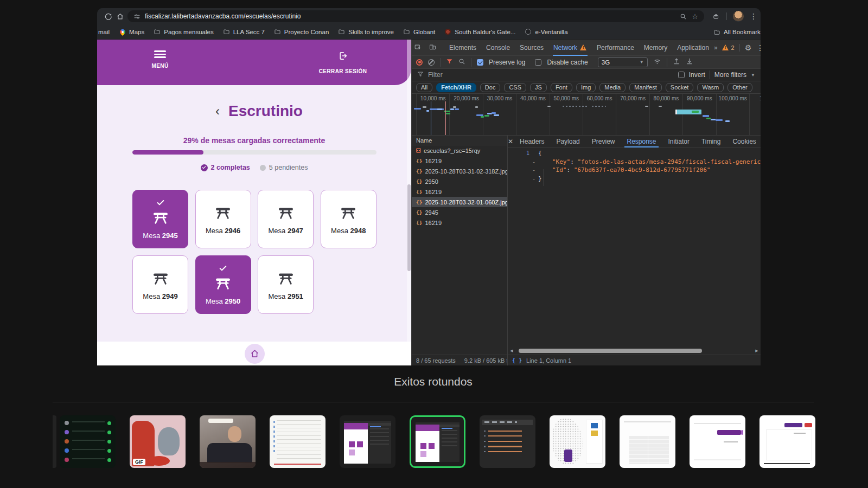 This screenshot has height=488, width=868. What do you see at coordinates (730, 75) in the screenshot?
I see `more-filters-button: More filters` at bounding box center [730, 75].